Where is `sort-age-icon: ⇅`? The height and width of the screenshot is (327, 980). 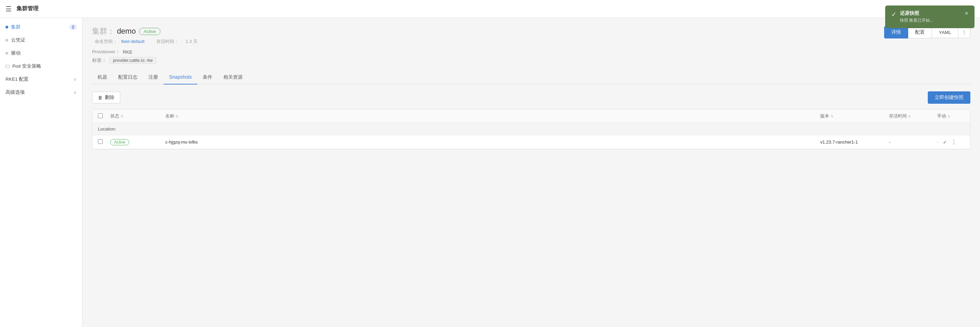
sort-age-icon: ⇅ is located at coordinates (909, 116).